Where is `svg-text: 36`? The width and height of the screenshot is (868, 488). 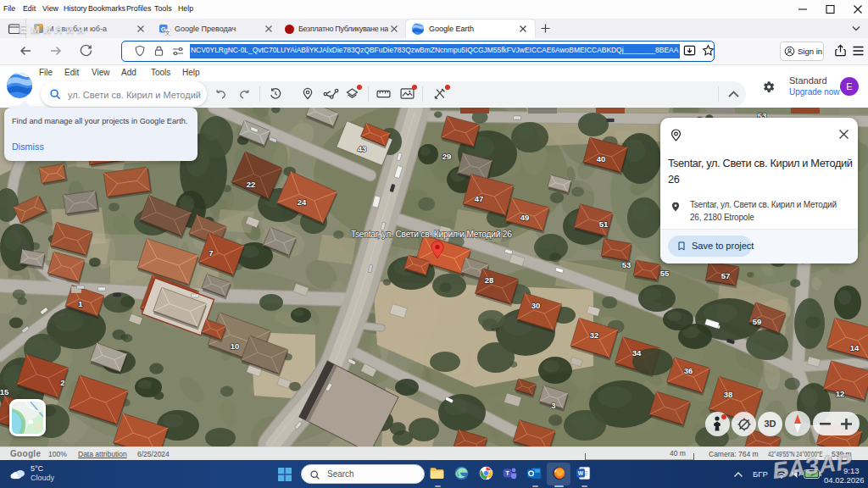 svg-text: 36 is located at coordinates (688, 371).